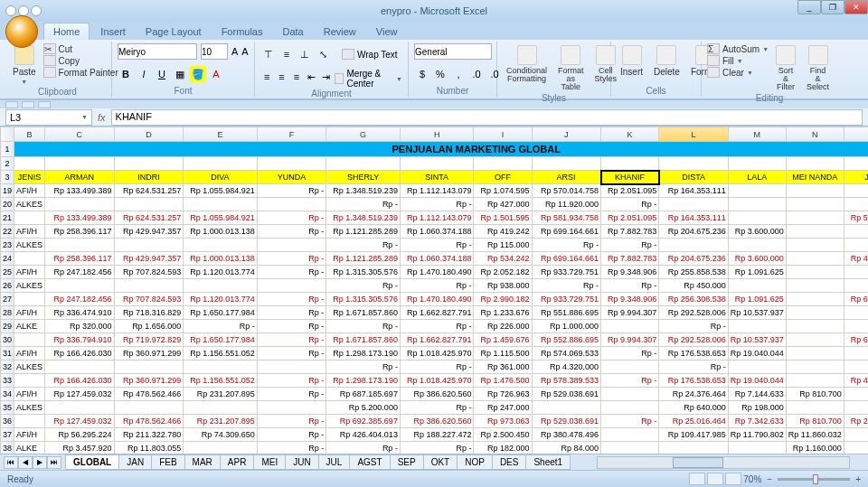 This screenshot has width=868, height=487. Describe the element at coordinates (174, 32) in the screenshot. I see `tab-page-layout: Page Layout` at that location.